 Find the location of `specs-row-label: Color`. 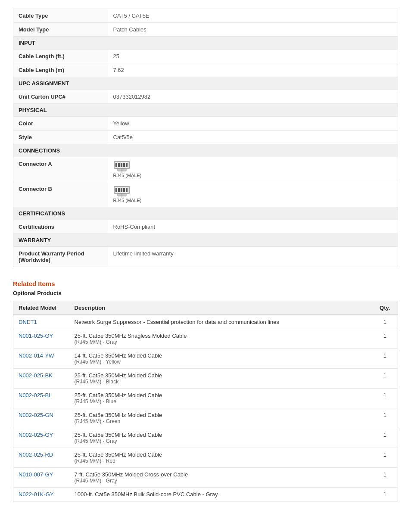

specs-row-label: Color is located at coordinates (61, 124).